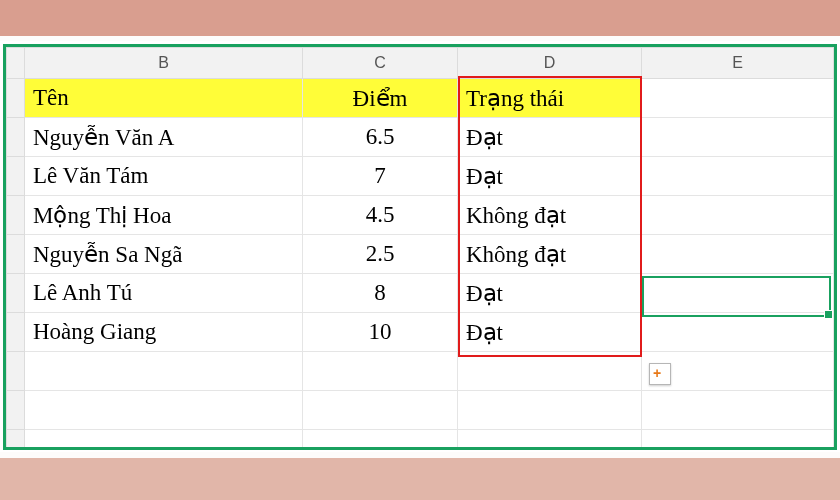  I want to click on cell-name: Hoàng Giang, so click(164, 332).